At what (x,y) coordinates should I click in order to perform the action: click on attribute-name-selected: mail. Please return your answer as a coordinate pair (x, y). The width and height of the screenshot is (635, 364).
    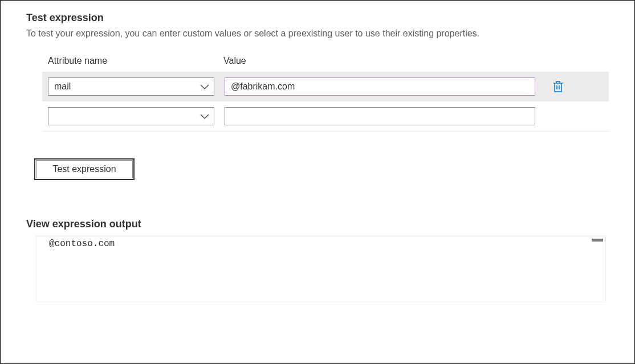
    Looking at the image, I should click on (63, 87).